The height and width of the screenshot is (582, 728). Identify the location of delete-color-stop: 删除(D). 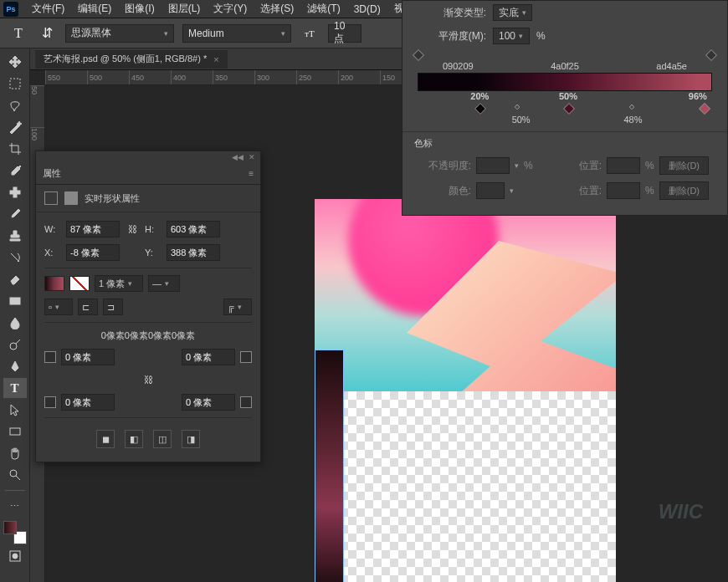
(684, 191).